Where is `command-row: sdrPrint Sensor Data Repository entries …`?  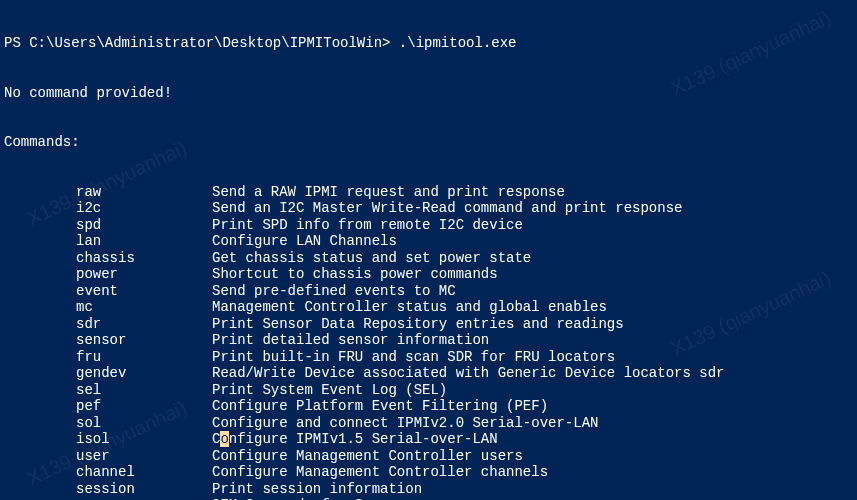
command-row: sdrPrint Sensor Data Repository entries … is located at coordinates (428, 324).